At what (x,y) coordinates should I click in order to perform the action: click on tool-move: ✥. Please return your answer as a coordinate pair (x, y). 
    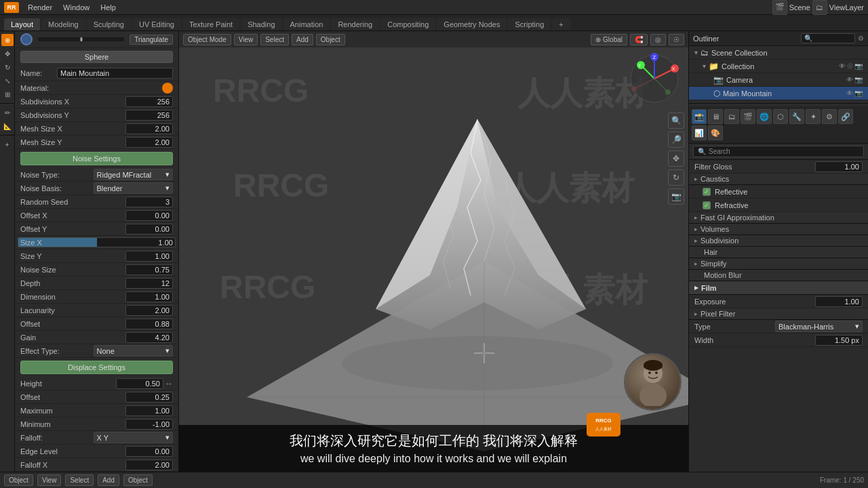
    Looking at the image, I should click on (7, 54).